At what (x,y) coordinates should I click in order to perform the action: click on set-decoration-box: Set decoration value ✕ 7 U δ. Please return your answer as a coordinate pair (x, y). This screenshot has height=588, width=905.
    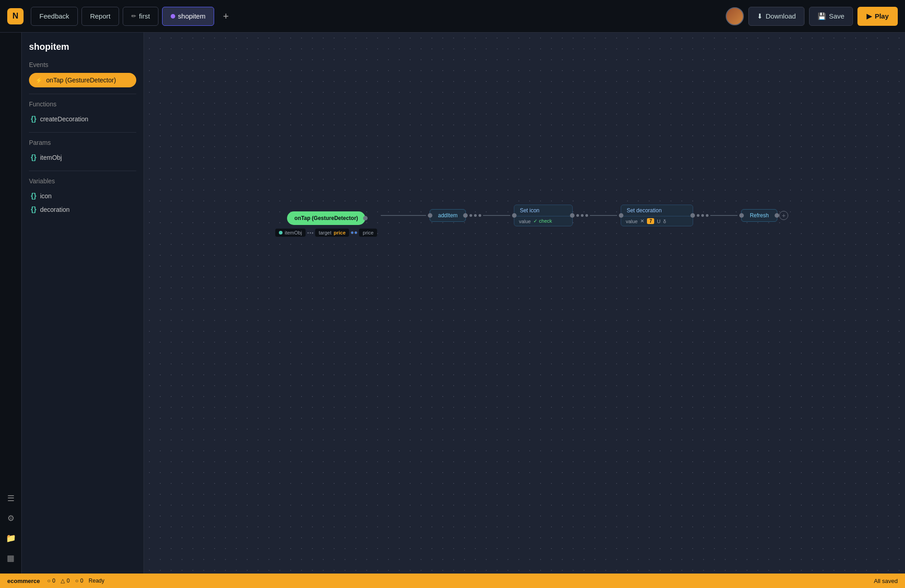
    Looking at the image, I should click on (657, 215).